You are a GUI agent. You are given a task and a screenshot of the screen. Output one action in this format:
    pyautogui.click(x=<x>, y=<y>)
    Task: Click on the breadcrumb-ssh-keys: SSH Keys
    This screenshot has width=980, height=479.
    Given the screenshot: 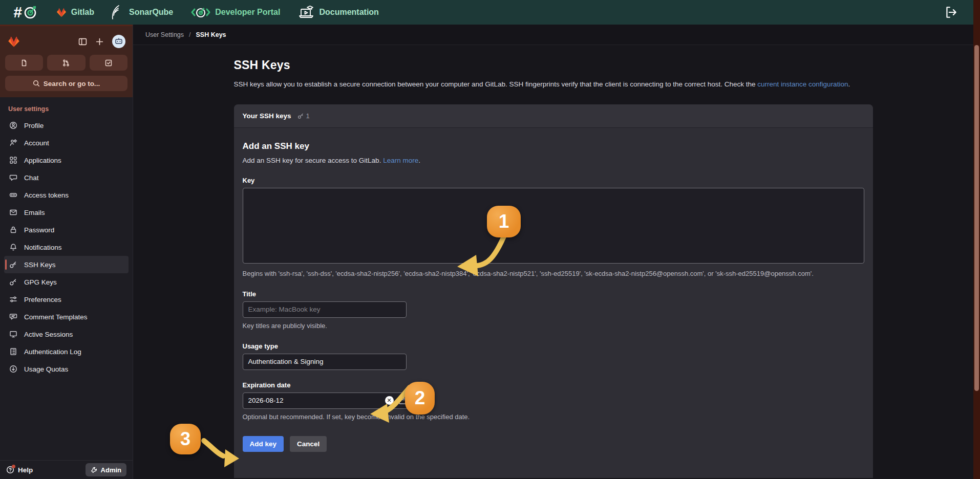 What is the action you would take?
    pyautogui.click(x=211, y=35)
    